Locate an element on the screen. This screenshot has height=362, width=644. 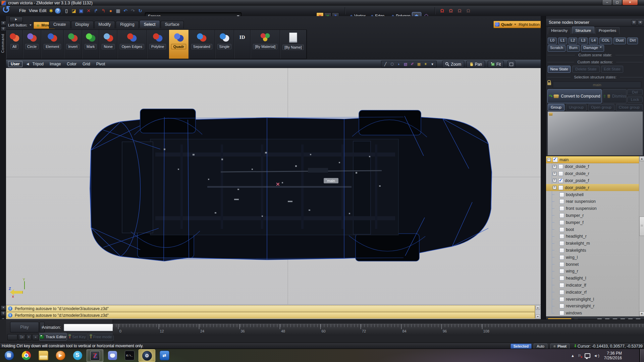
draw-toggle-icon: ✐ is located at coordinates (412, 64).